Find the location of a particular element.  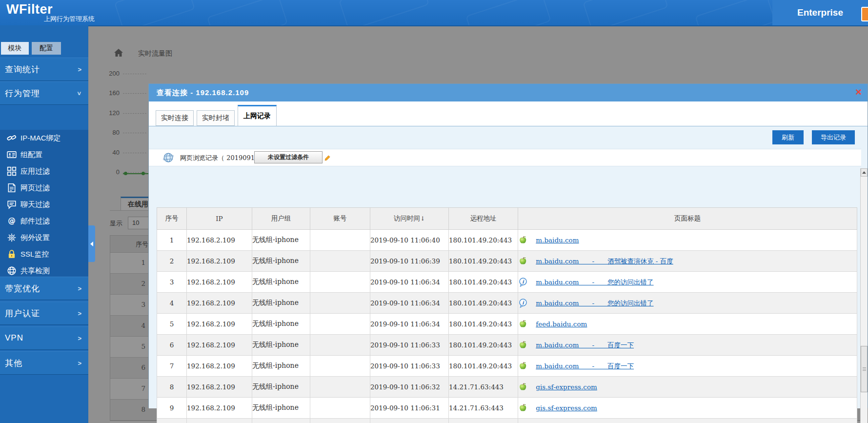

sidebar-group-behavior-mgmt: 行为管理 > is located at coordinates (44, 93).